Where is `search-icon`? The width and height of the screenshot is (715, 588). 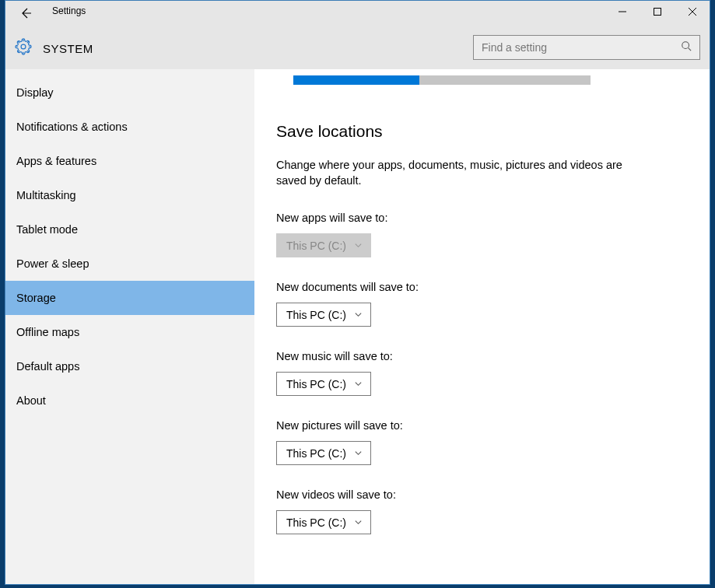
search-icon is located at coordinates (686, 47).